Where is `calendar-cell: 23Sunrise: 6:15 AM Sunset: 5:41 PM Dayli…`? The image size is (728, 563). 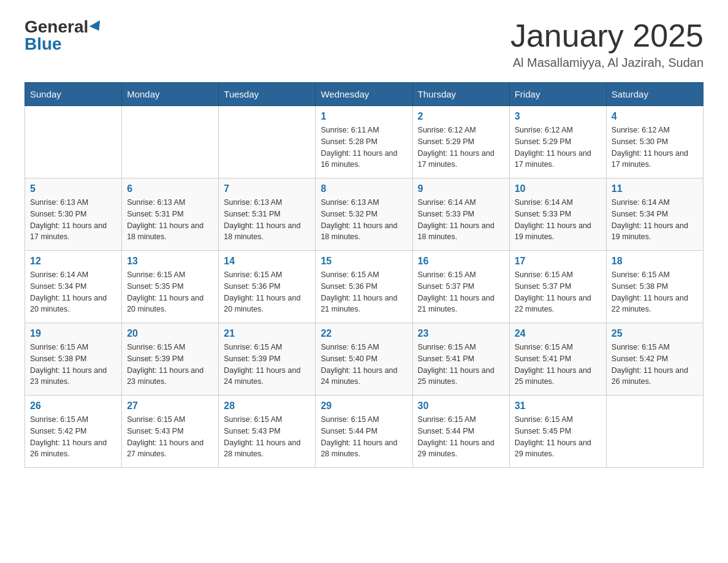 calendar-cell: 23Sunrise: 6:15 AM Sunset: 5:41 PM Dayli… is located at coordinates (461, 359).